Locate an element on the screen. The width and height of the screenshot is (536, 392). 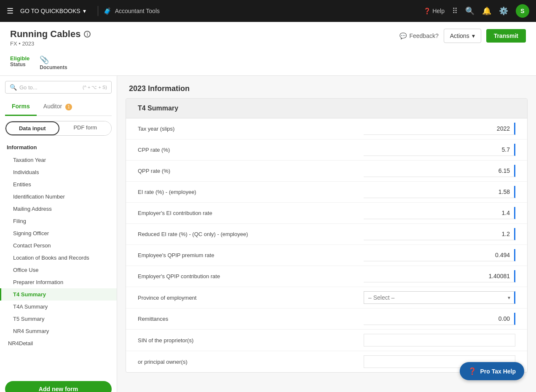
documents-label: Documents is located at coordinates (53, 67).